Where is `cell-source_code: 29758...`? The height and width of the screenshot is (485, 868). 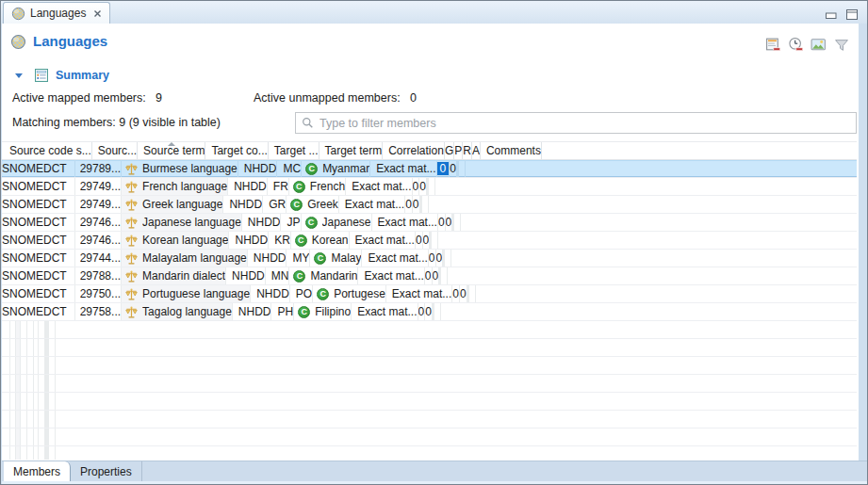
cell-source_code: 29758... is located at coordinates (98, 312).